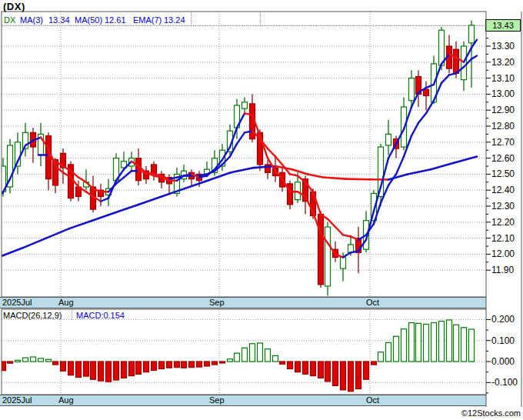 The height and width of the screenshot is (420, 523). What do you see at coordinates (491, 413) in the screenshot?
I see `copyright-link: ©12Stocks.com` at bounding box center [491, 413].